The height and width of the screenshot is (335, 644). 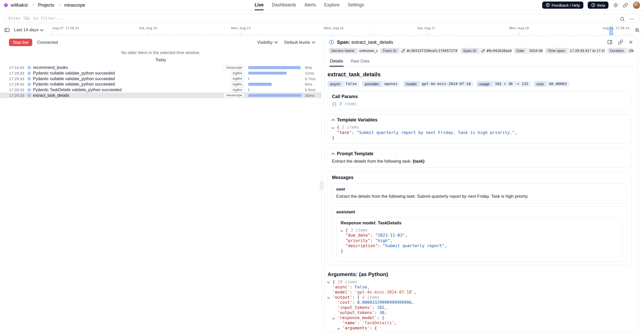 I want to click on message-text: Extract the details from the following t…, so click(x=479, y=197).